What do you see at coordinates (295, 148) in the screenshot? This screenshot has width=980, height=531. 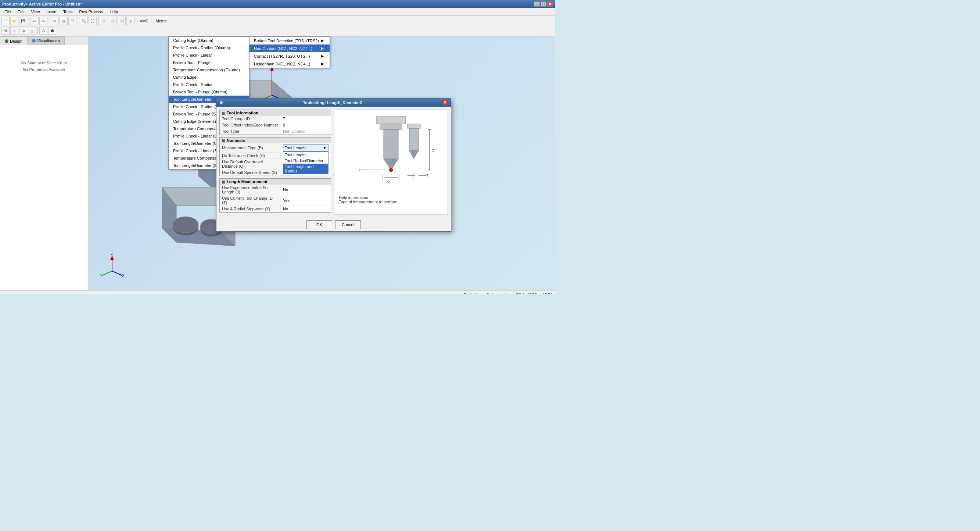 I see `dropdown-current-value: Tool Length` at bounding box center [295, 148].